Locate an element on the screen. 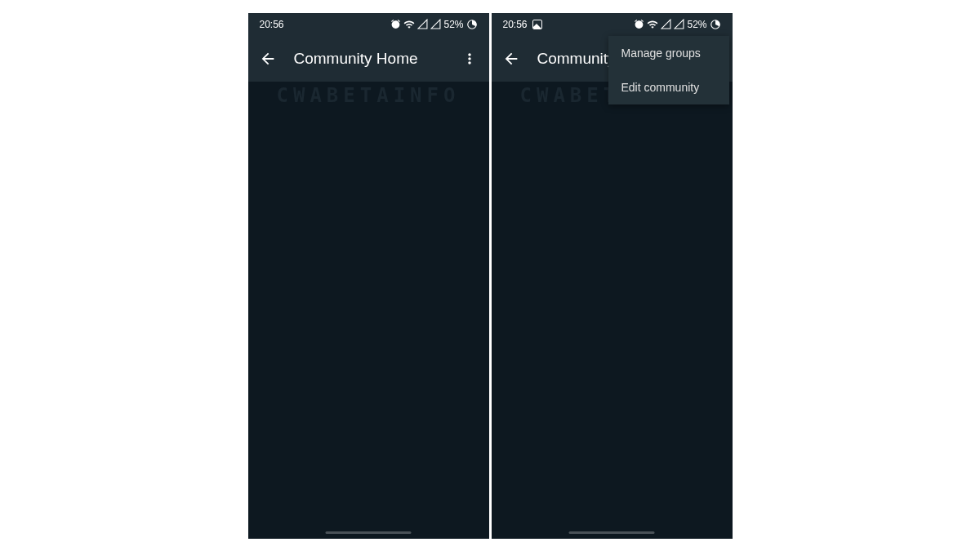 This screenshot has width=980, height=551. page-title: Community Home is located at coordinates (369, 59).